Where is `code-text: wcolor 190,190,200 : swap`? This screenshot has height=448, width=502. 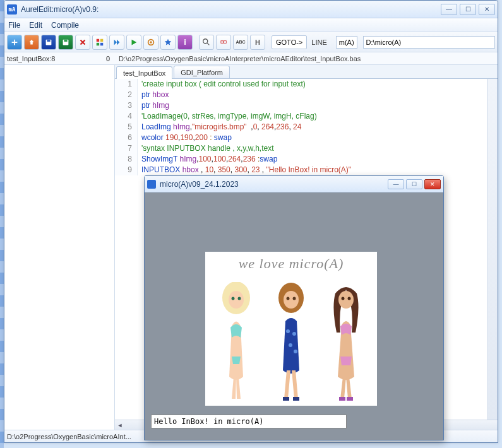
code-text: wcolor 190,190,200 : swap is located at coordinates (184, 138).